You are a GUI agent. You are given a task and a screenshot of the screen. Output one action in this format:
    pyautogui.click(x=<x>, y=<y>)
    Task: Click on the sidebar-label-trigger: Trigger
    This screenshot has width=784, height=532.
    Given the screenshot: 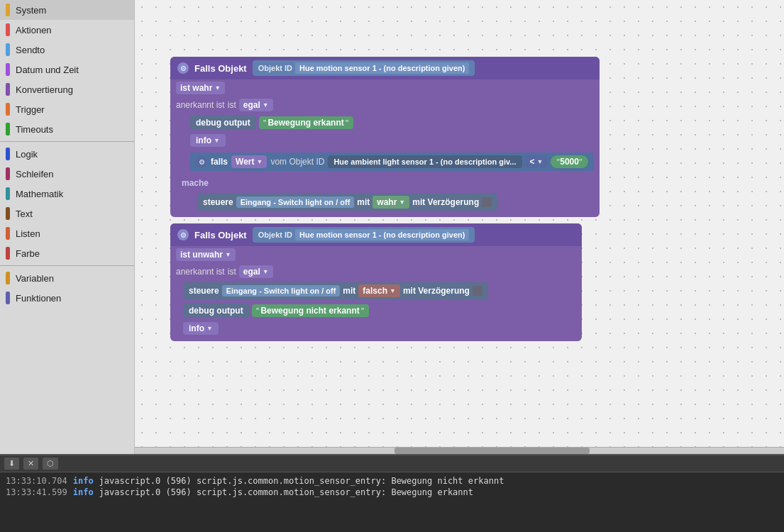 What is the action you would take?
    pyautogui.click(x=30, y=109)
    